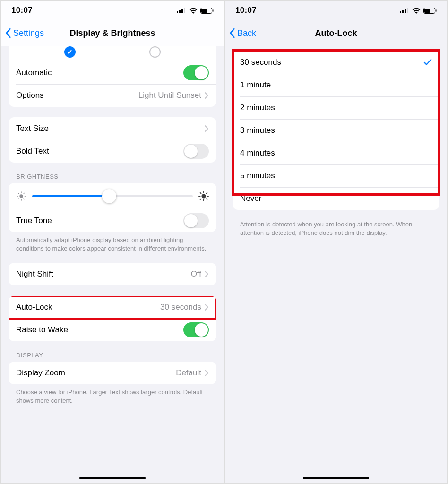 The image size is (448, 484). Describe the element at coordinates (110, 129) in the screenshot. I see `text-size-label: Text Size` at that location.